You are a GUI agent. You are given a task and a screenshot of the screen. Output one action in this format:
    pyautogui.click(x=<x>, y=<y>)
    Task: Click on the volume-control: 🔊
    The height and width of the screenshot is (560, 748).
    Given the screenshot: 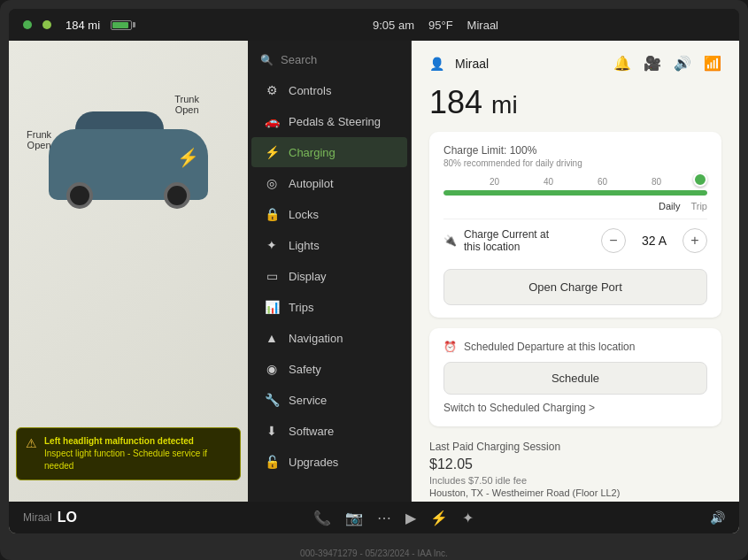 What is the action you would take?
    pyautogui.click(x=717, y=518)
    